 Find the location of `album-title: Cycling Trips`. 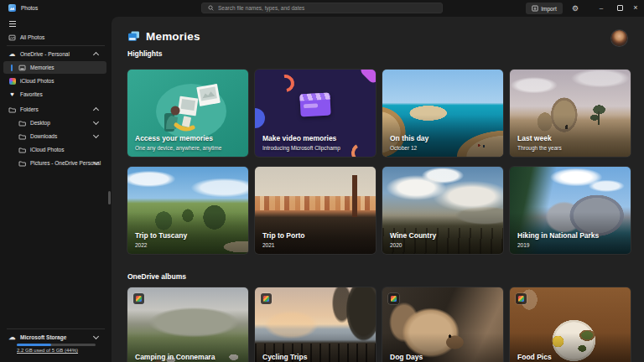

album-title: Cycling Trips is located at coordinates (285, 357).